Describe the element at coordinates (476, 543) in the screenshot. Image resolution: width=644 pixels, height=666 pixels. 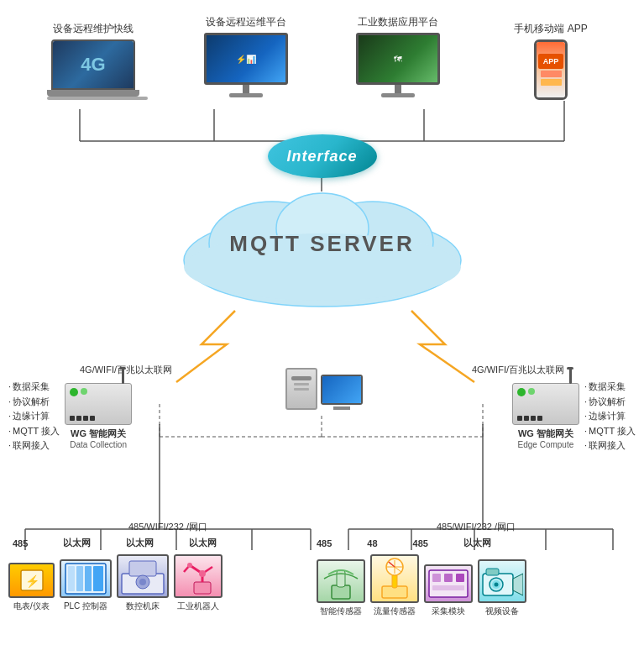
I see `right-connectors: 485 48 485 以太网` at that location.